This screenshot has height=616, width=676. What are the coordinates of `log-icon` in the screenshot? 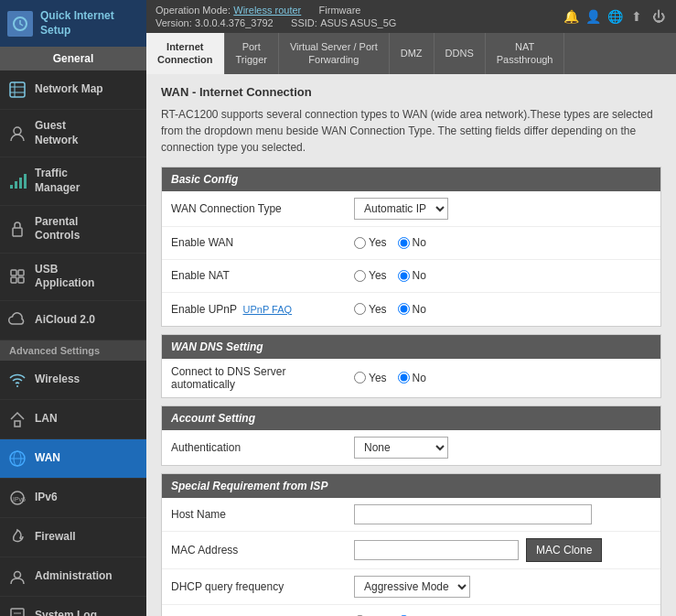 It's located at (17, 611).